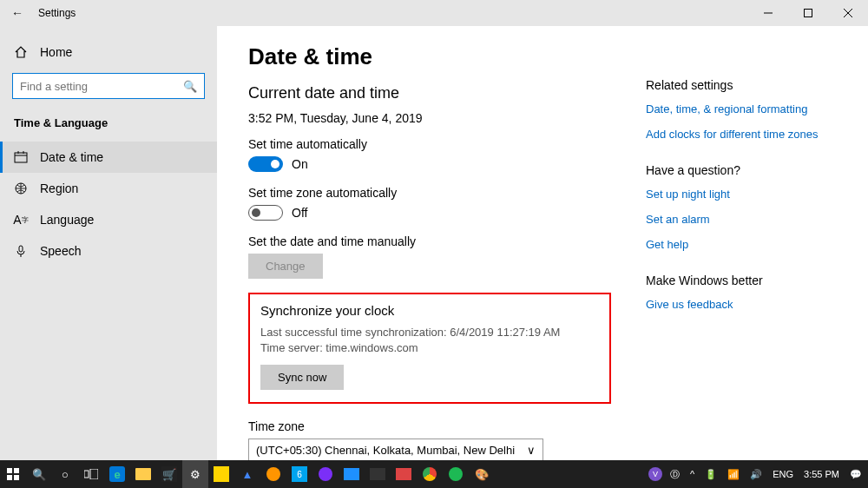  What do you see at coordinates (299, 474) in the screenshot?
I see `app-icon-3: 6` at bounding box center [299, 474].